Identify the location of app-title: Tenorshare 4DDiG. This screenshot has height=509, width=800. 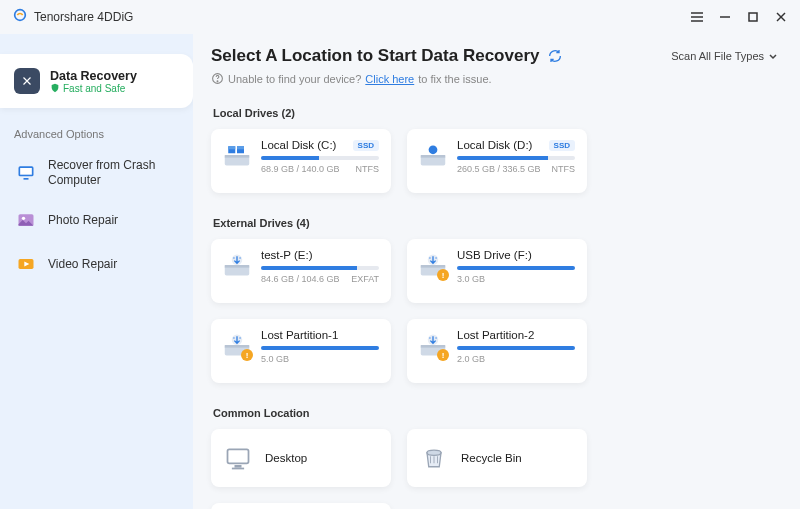
(84, 17).